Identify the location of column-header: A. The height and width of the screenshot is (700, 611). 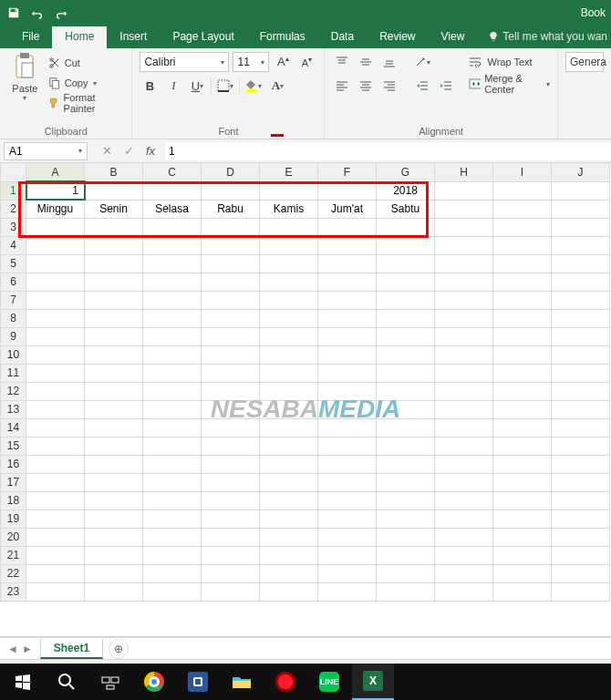
(56, 172).